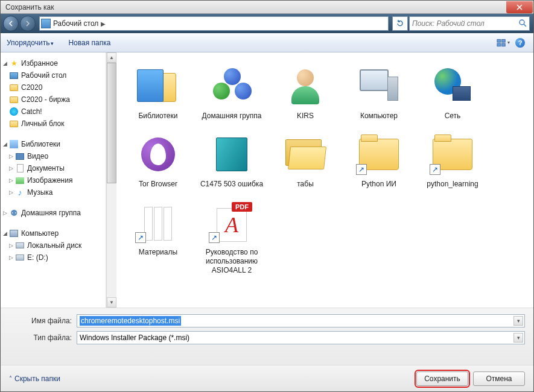 The width and height of the screenshot is (534, 392). I want to click on filename-label: Имя файла:, so click(43, 321).